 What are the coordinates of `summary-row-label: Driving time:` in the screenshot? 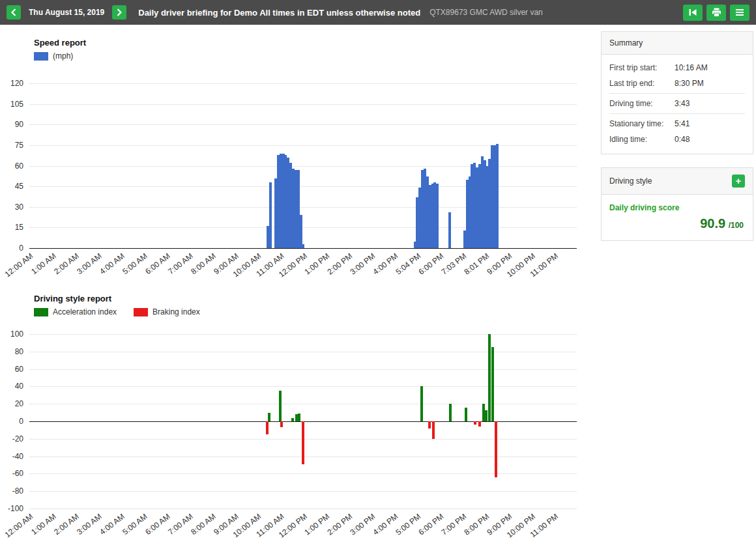 It's located at (642, 104).